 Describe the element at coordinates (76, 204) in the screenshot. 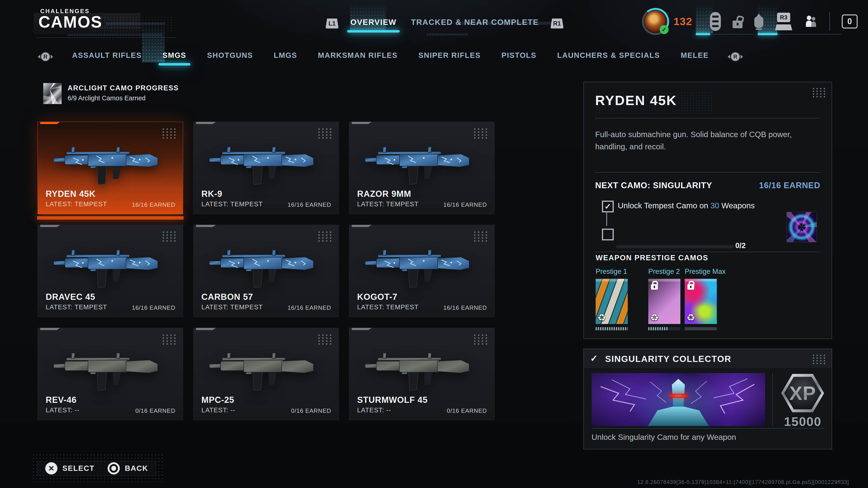

I see `weapon-latest-camo: LATEST: TEMPEST` at that location.